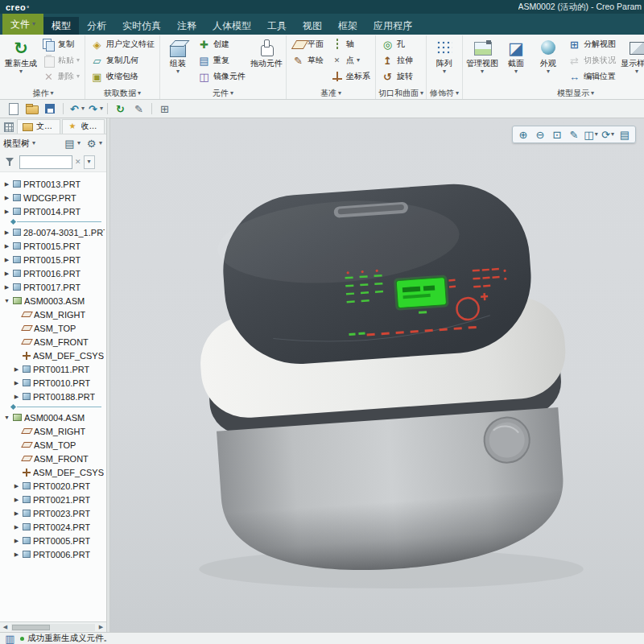 This screenshot has height=644, width=644. Describe the element at coordinates (625, 134) in the screenshot. I see `view-manager-button: ▤` at that location.